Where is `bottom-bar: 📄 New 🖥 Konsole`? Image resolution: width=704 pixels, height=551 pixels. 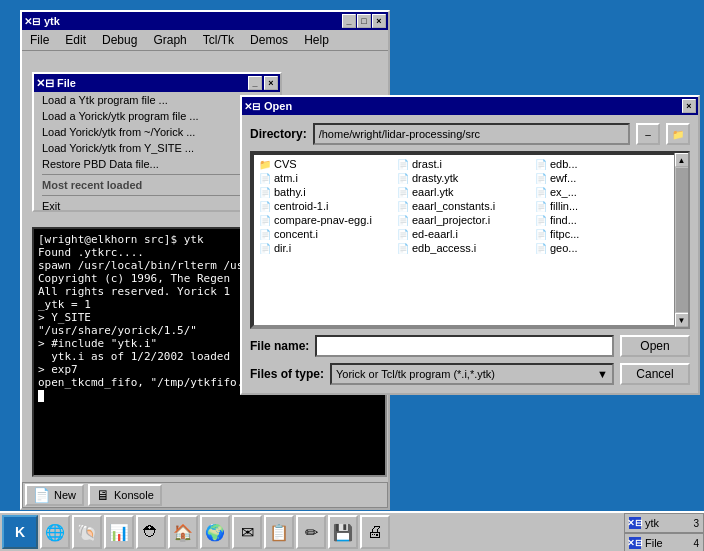 bottom-bar: 📄 New 🖥 Konsole is located at coordinates (205, 495).